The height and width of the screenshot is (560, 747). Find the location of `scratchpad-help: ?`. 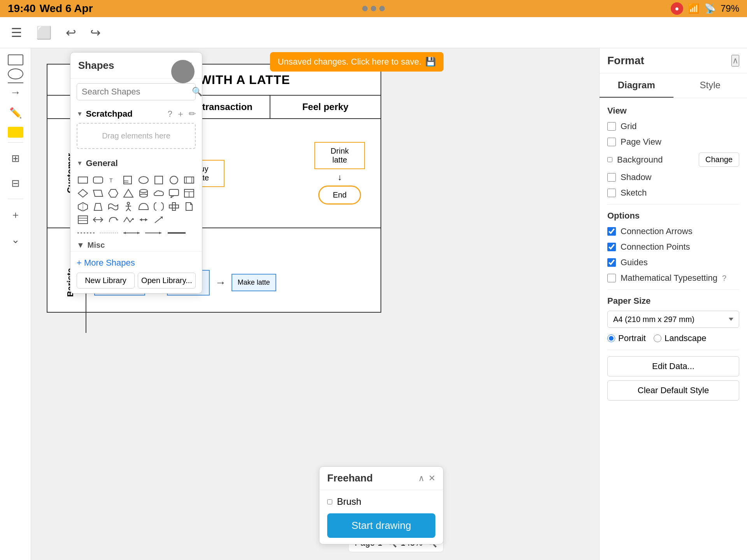

scratchpad-help: ? is located at coordinates (170, 114).